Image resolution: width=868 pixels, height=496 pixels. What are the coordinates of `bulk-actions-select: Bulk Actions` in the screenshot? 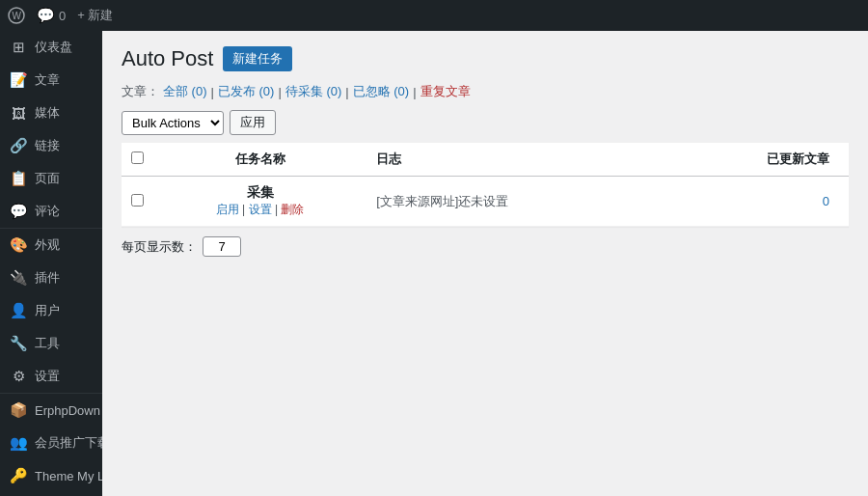 It's located at (173, 124).